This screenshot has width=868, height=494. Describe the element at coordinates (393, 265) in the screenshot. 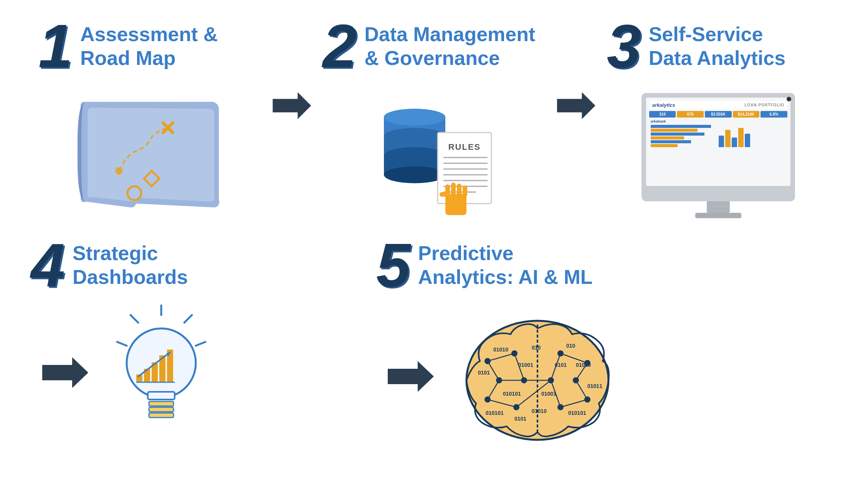

I see `step-5-number: 5` at that location.